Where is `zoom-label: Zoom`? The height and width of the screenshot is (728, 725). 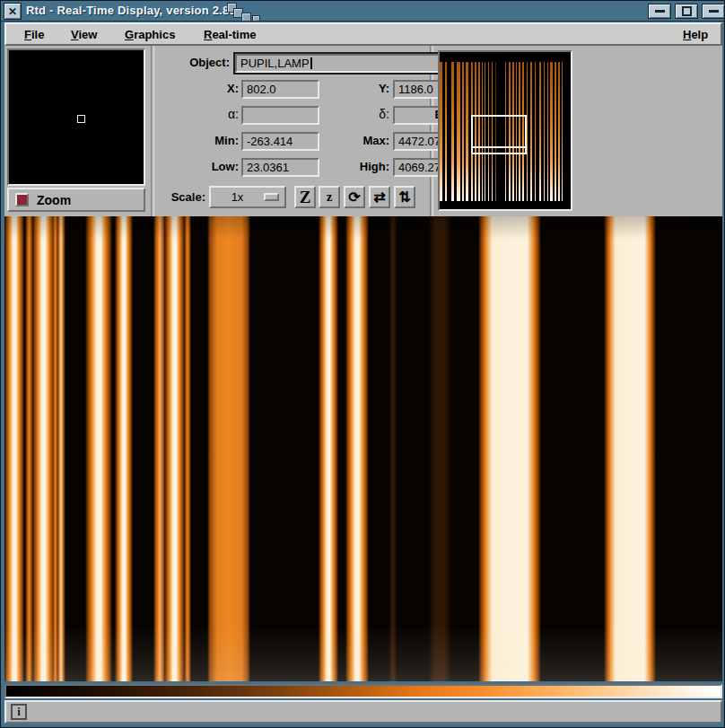 zoom-label: Zoom is located at coordinates (54, 200).